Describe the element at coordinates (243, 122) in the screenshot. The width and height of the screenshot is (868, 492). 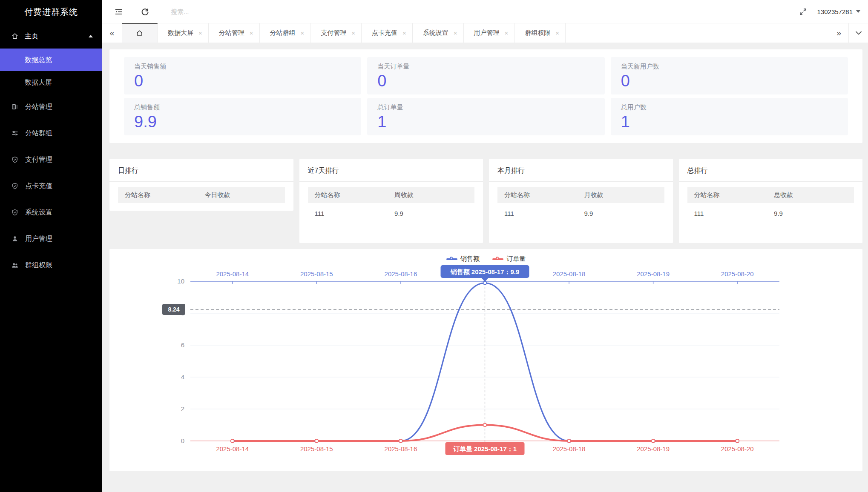
I see `stat-value: 9.9` at that location.